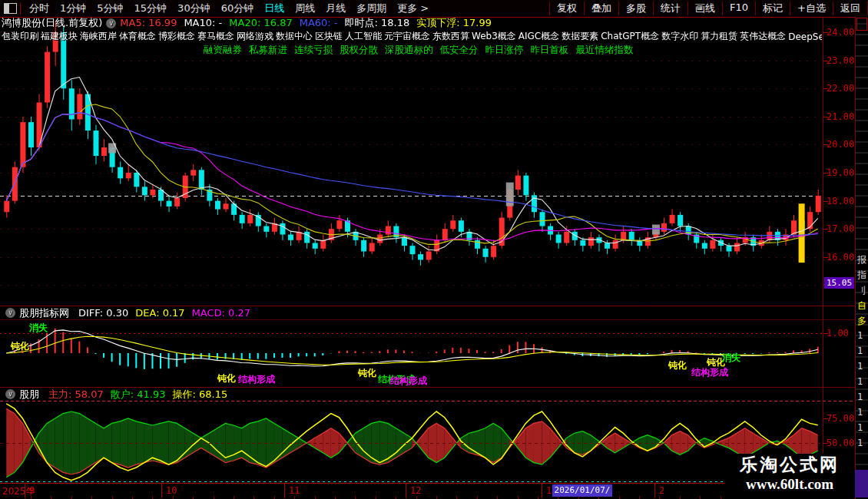 This screenshot has width=868, height=499. I want to click on concept-tag: 海峡西岸, so click(98, 37).